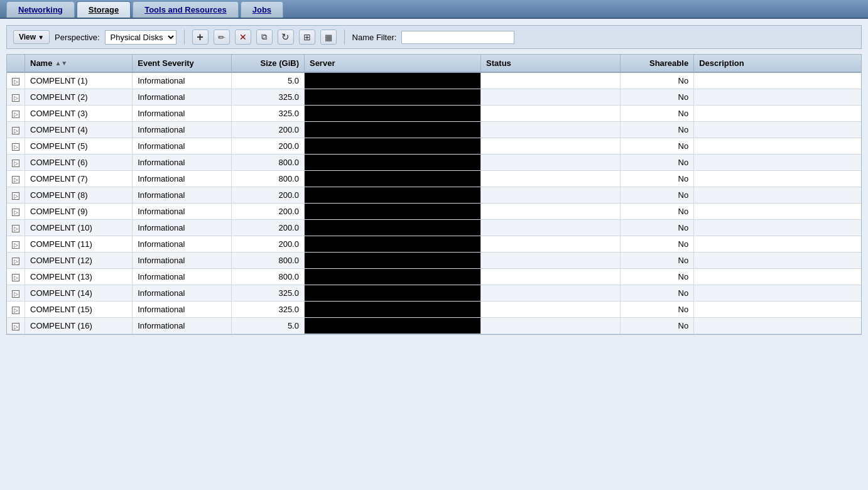 The height and width of the screenshot is (490, 868). Describe the element at coordinates (79, 179) in the screenshot. I see `name-cell: COMPELNT (7)` at that location.